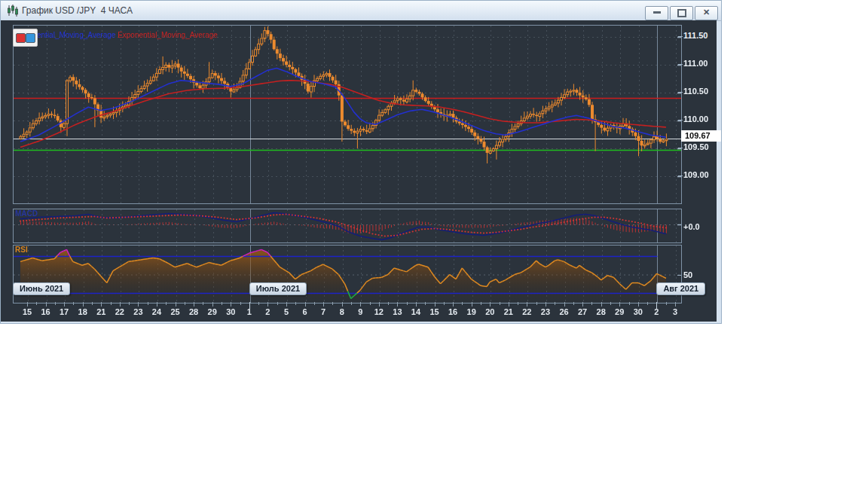 The height and width of the screenshot is (488, 868). I want to click on date-label: 8, so click(342, 312).